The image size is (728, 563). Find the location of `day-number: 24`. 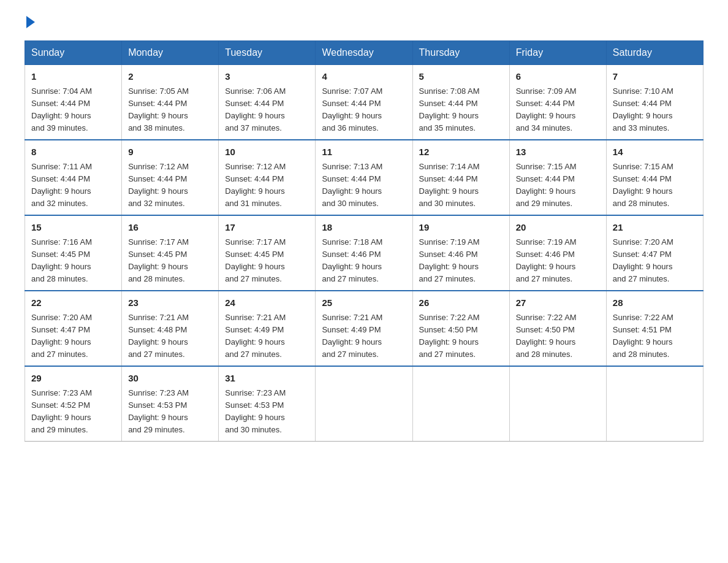

day-number: 24 is located at coordinates (267, 303).